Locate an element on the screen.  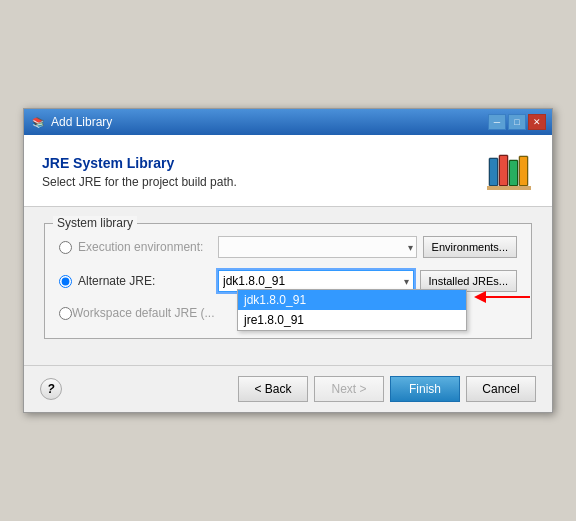
header-icon is located at coordinates (509, 172).